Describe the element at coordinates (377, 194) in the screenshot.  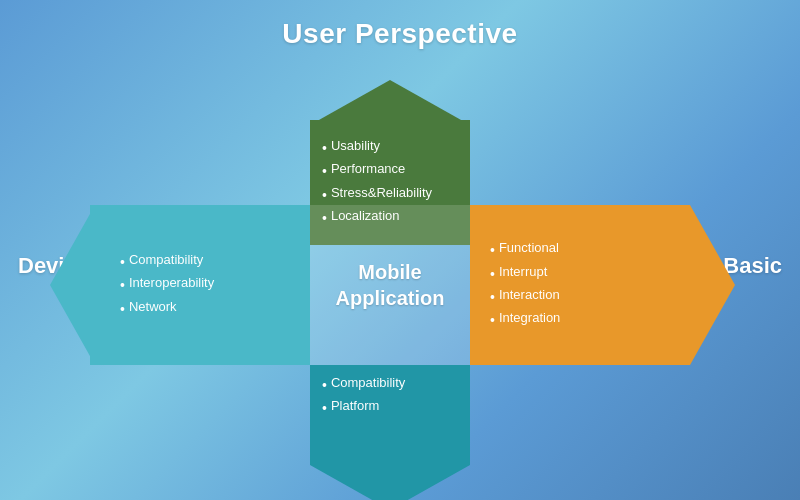
I see `top-item-3: Stress&Reliability` at that location.